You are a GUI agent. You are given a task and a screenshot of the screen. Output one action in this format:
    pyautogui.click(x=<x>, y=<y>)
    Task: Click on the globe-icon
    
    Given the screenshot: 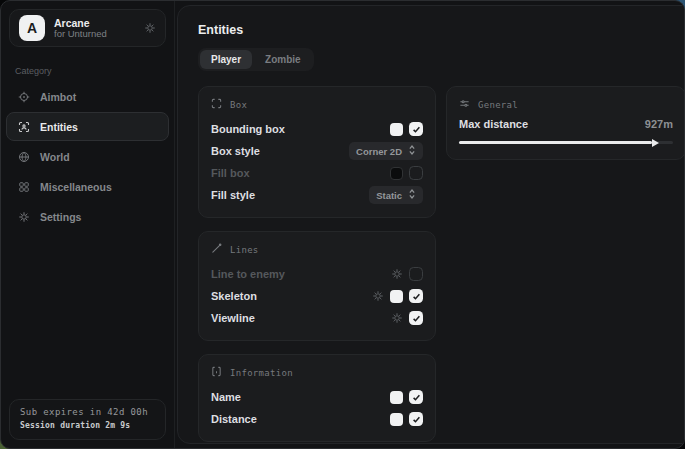 What is the action you would take?
    pyautogui.click(x=24, y=157)
    